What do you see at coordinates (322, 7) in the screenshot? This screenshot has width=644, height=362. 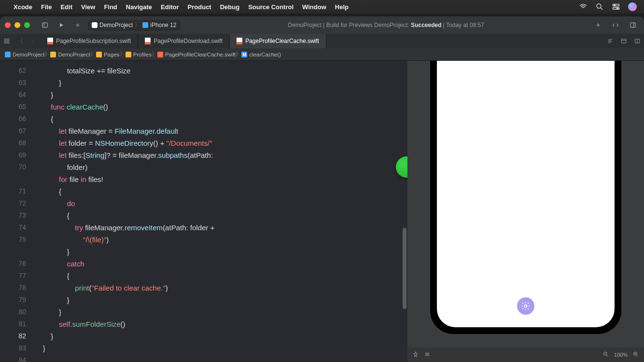 I see `mac-menubar: Xcode FileEditViewFindNavigateEditorProd…` at bounding box center [322, 7].